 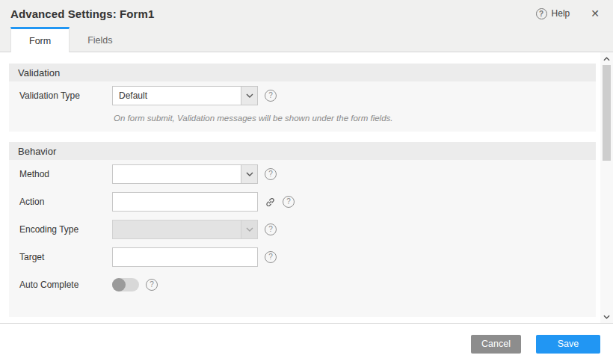 What do you see at coordinates (271, 96) in the screenshot?
I see `validation-type-help-icon: ?` at bounding box center [271, 96].